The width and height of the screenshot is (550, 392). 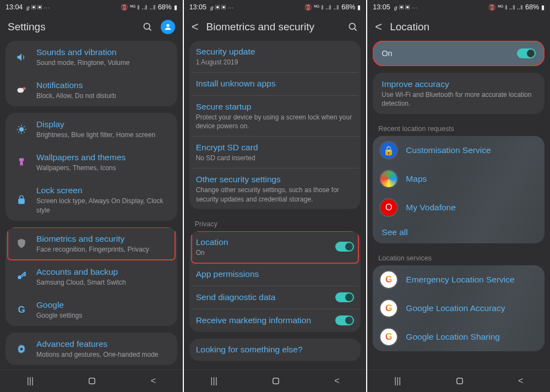 What do you see at coordinates (102, 124) in the screenshot?
I see `item-title: Display` at bounding box center [102, 124].